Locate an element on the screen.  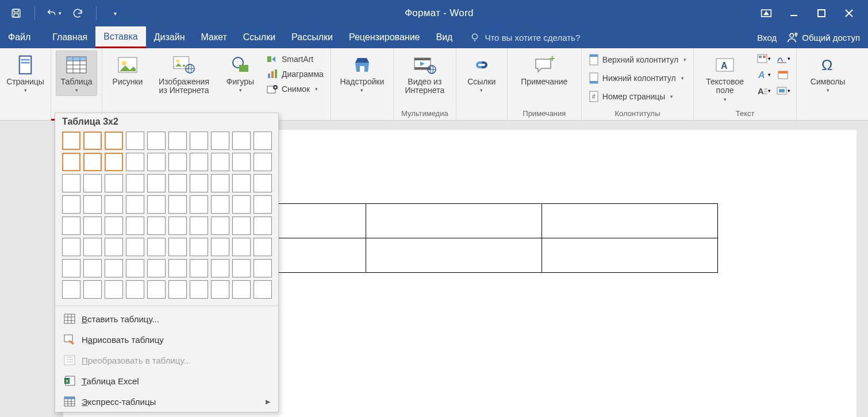
minimize-button is located at coordinates (794, 13).